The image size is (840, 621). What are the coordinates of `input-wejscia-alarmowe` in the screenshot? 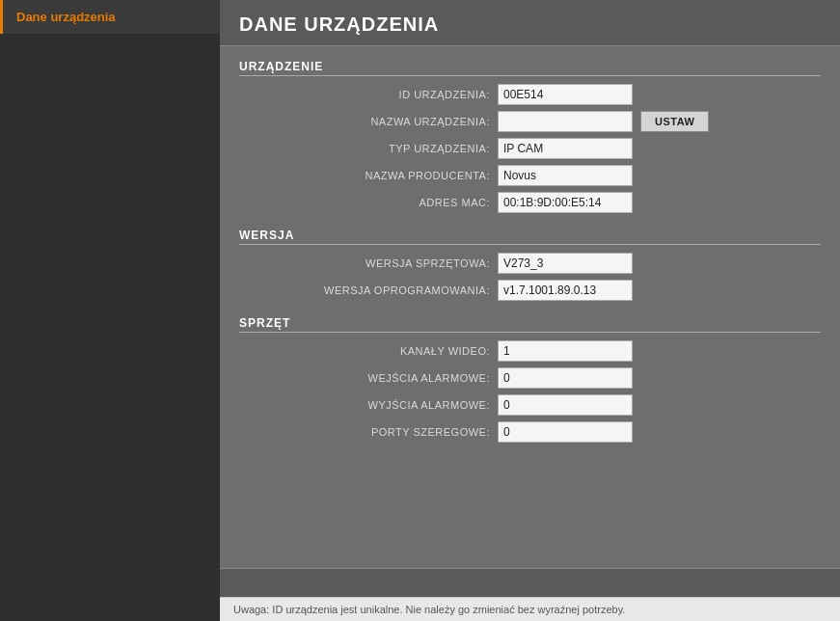 It's located at (565, 378).